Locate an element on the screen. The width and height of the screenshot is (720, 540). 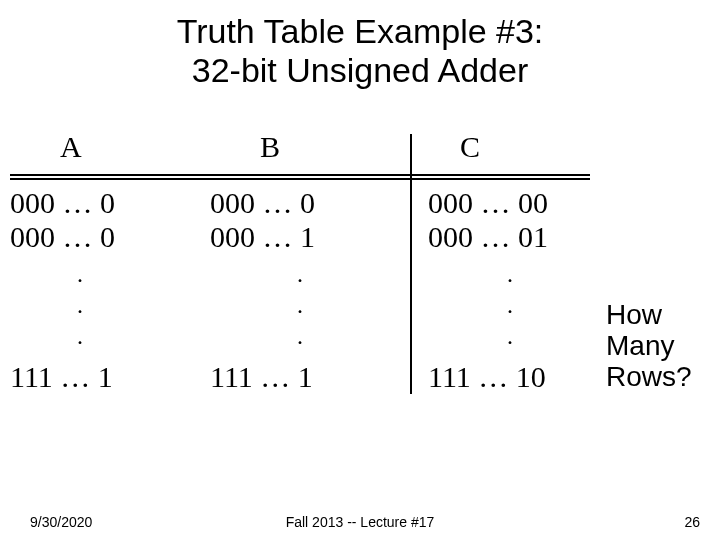
cell-B: 000 … 1 is located at coordinates (310, 237).